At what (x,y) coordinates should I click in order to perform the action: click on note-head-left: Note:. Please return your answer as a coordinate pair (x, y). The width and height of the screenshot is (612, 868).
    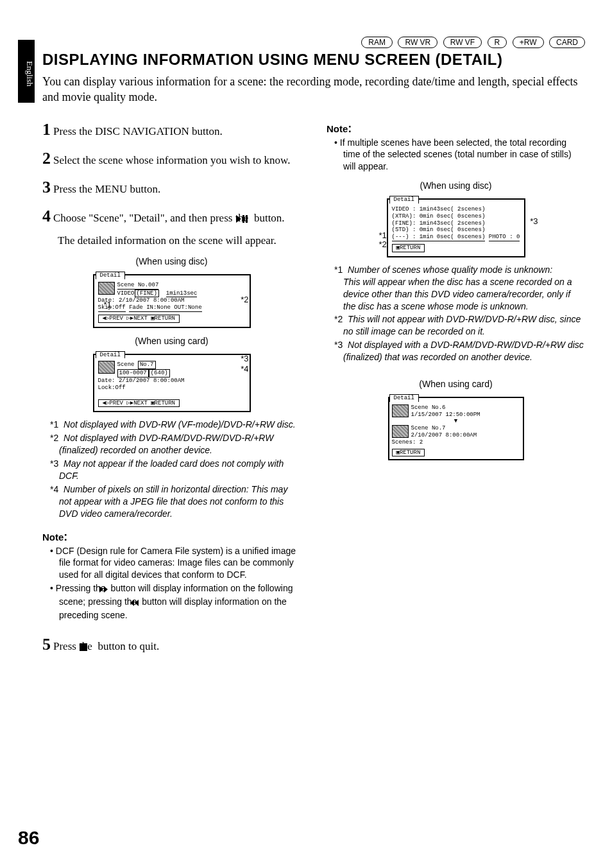
    Looking at the image, I should click on (172, 537).